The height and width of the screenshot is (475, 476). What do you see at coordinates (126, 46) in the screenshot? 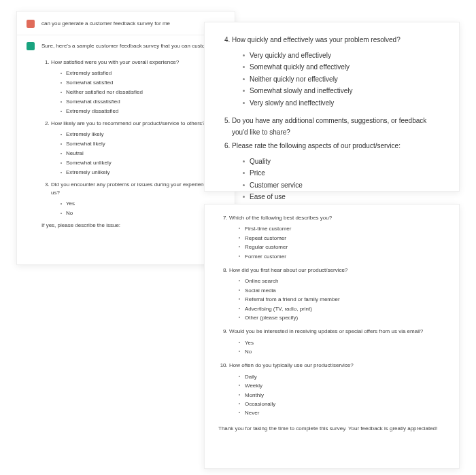
I see `bot-message-row: Sure, here's a sample customer feedback …` at bounding box center [126, 46].